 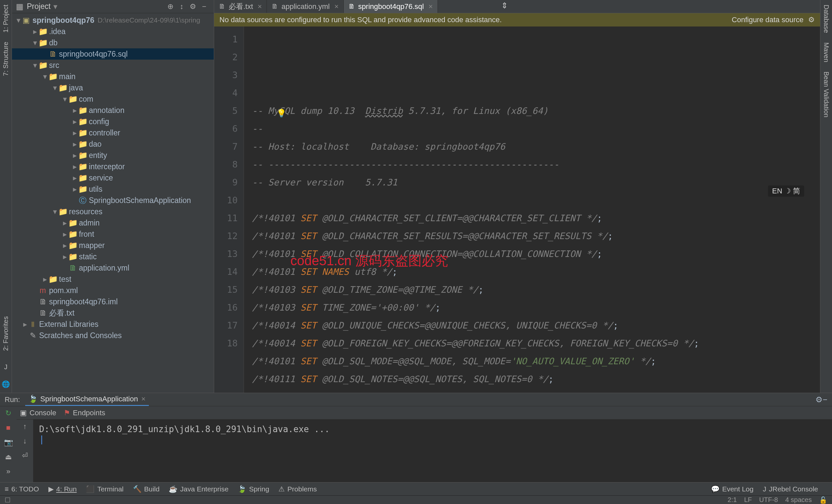 I want to click on console-toolbar: ↑ ↓ ⏎, so click(x=25, y=451).